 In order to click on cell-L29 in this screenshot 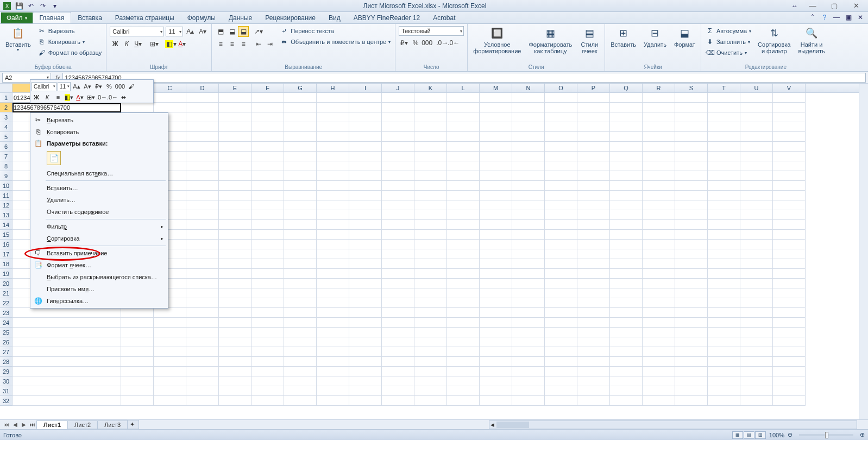, I will do `click(463, 372)`.